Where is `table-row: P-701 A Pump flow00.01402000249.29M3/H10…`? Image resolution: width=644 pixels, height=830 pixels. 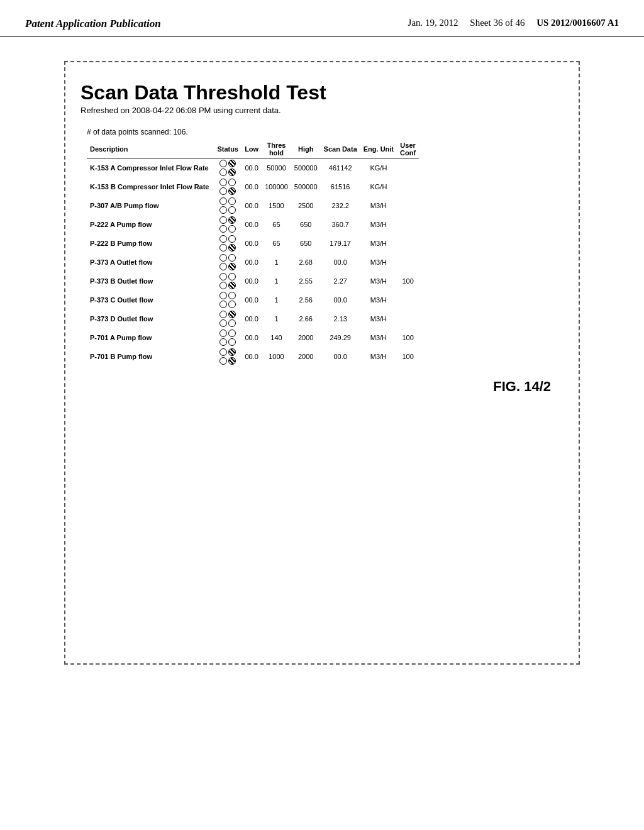 table-row: P-701 A Pump flow00.01402000249.29M3/H10… is located at coordinates (253, 338).